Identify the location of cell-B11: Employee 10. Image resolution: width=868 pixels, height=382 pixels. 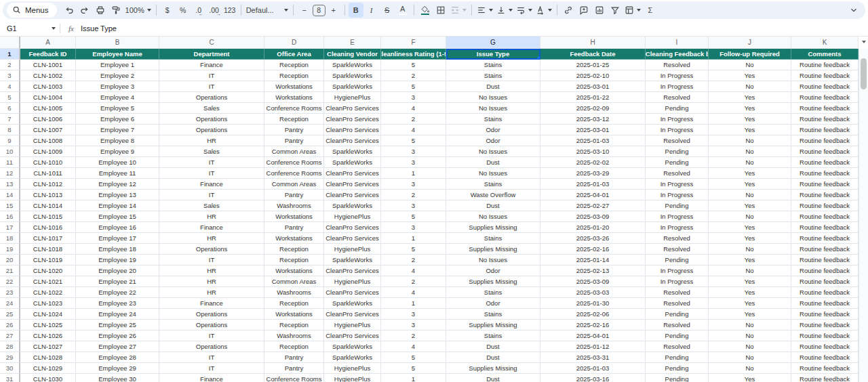
(118, 163).